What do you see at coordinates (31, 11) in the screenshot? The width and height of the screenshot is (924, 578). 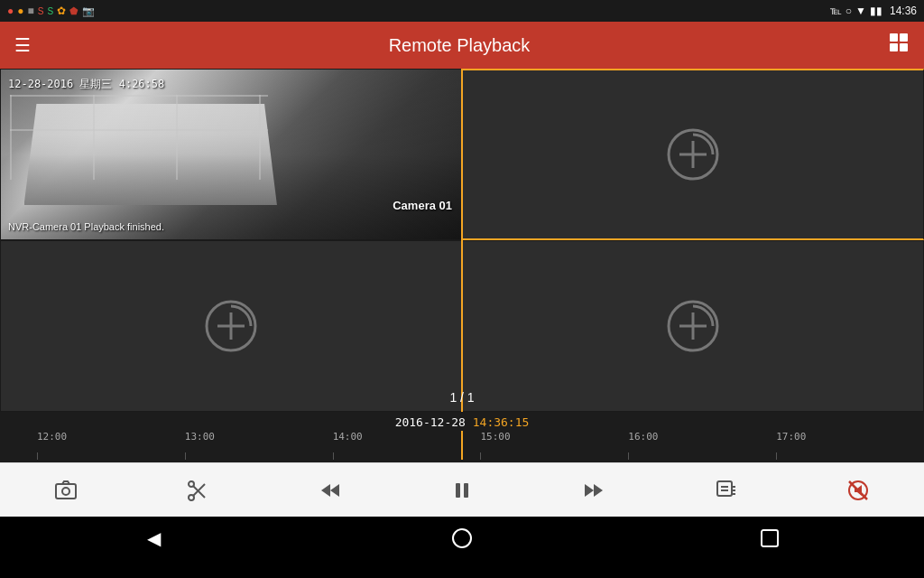 I see `app-icon-3: ■` at bounding box center [31, 11].